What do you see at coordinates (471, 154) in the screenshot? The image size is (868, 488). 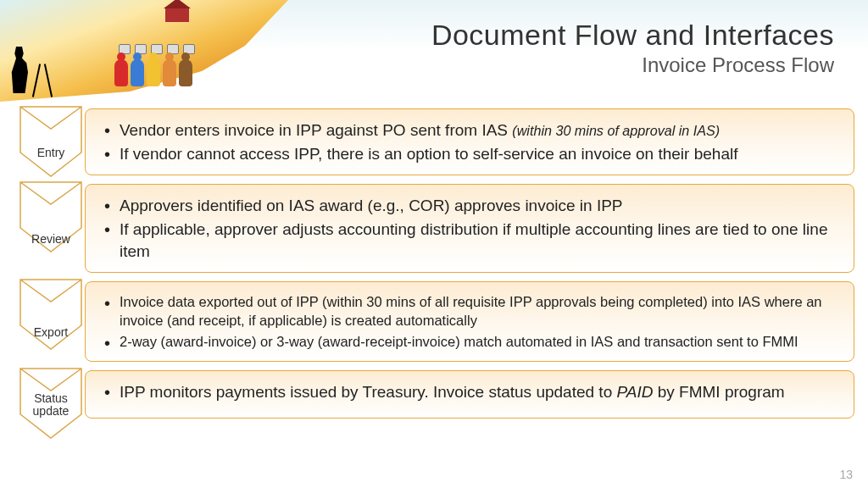 I see `bullet-item: If vendor cannot access IPP, there is an…` at bounding box center [471, 154].